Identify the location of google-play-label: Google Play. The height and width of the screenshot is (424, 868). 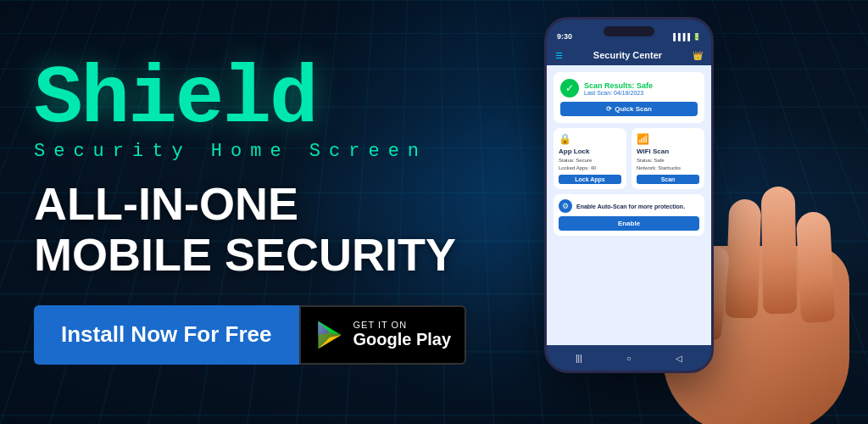
(403, 339).